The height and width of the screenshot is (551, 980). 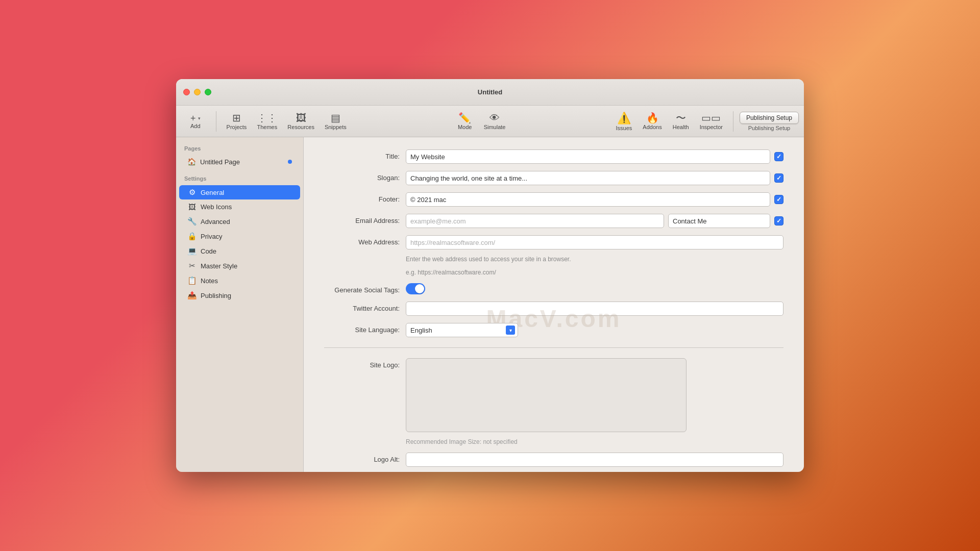 I want to click on logo-alt-row: Logo Alt:, so click(x=554, y=460).